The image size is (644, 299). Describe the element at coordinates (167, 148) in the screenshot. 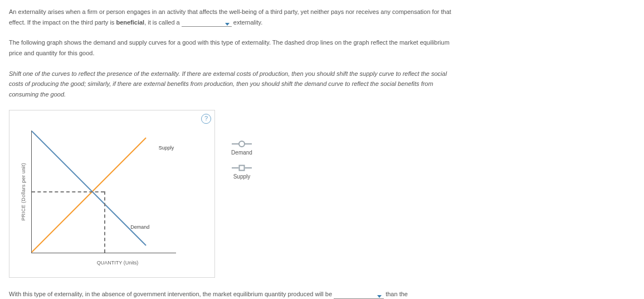

I see `supply-label: Supply` at that location.